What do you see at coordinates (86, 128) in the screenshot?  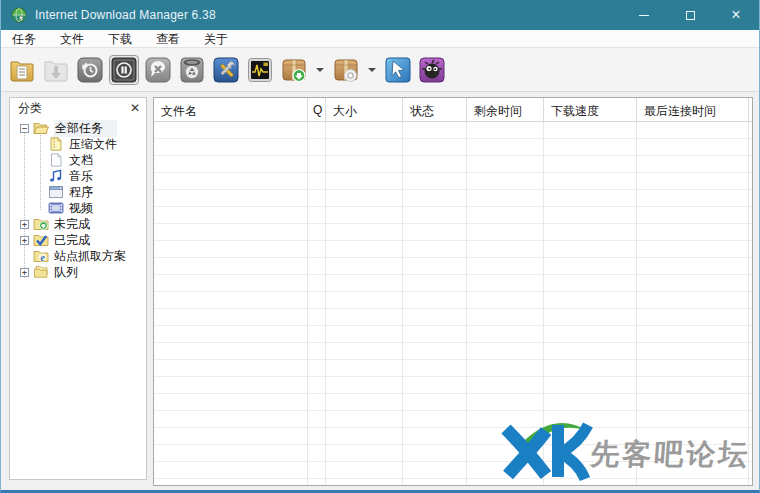 I see `tree-item-label: 全部任务` at bounding box center [86, 128].